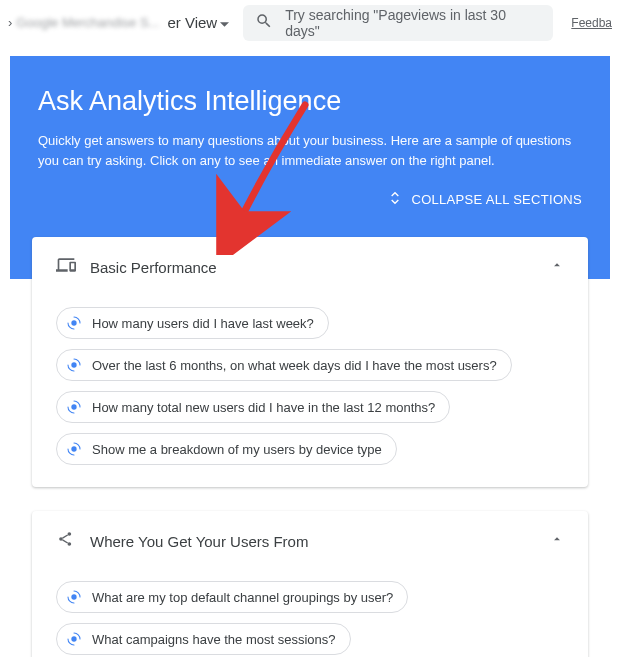  I want to click on view-dropdown-label: er View, so click(192, 22).